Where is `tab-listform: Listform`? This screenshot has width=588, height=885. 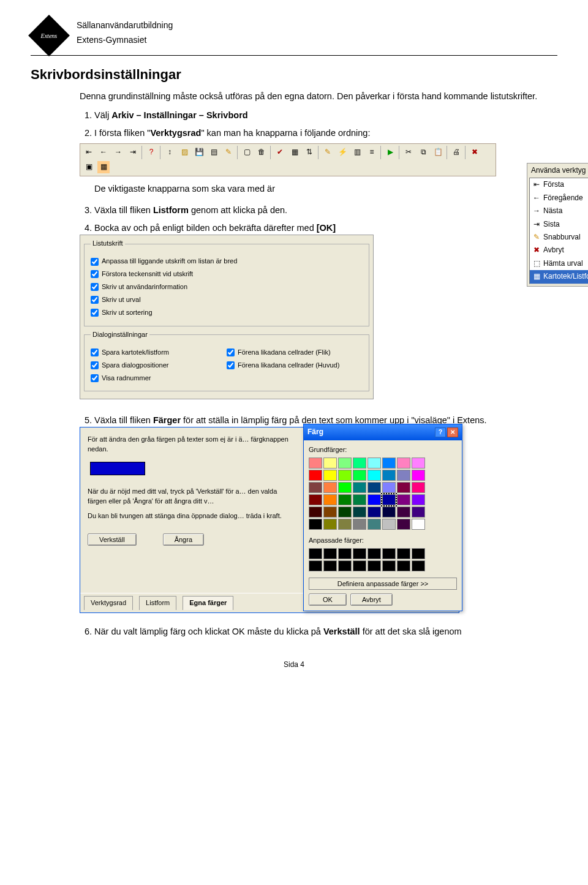 tab-listform: Listform is located at coordinates (158, 603).